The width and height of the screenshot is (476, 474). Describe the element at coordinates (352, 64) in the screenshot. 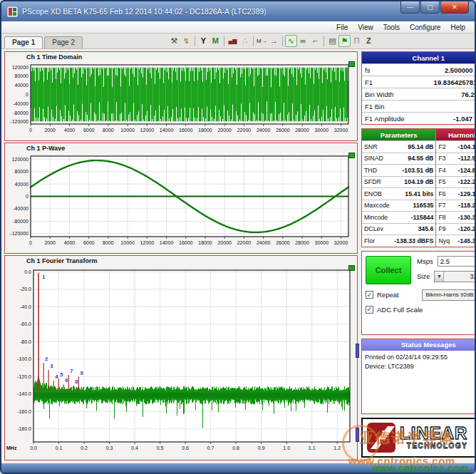

I see `series-legend-swatch` at that location.